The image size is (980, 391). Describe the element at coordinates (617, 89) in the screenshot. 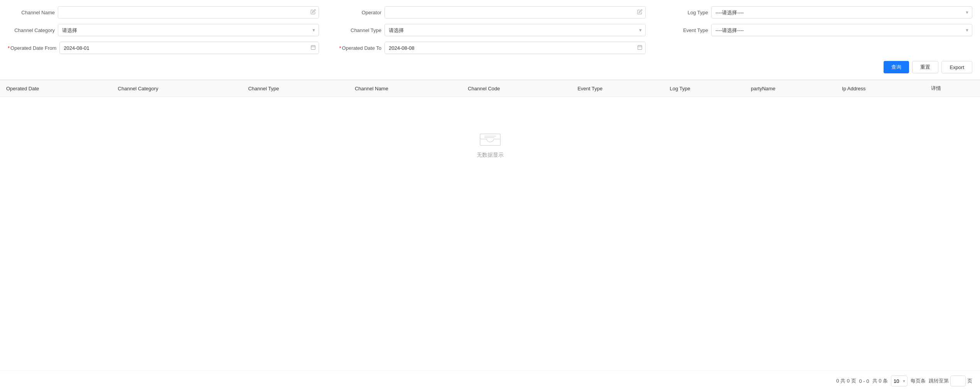

I see `col-event-type: Event Type` at that location.